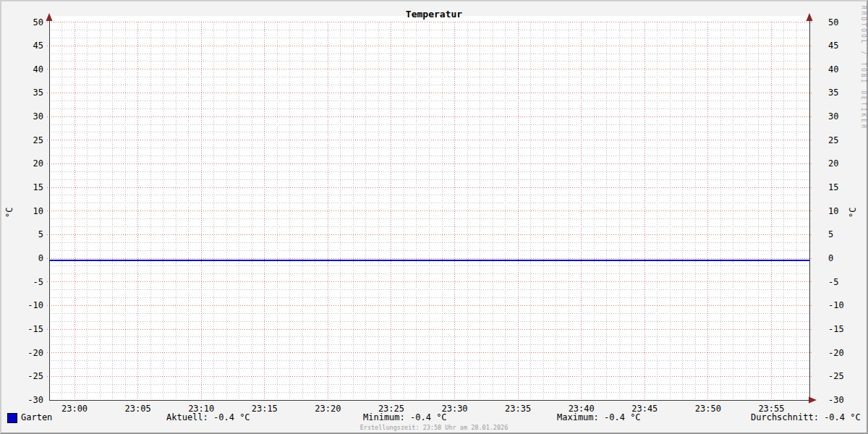 The width and height of the screenshot is (868, 434). I want to click on chart-title: Temperatur, so click(434, 14).